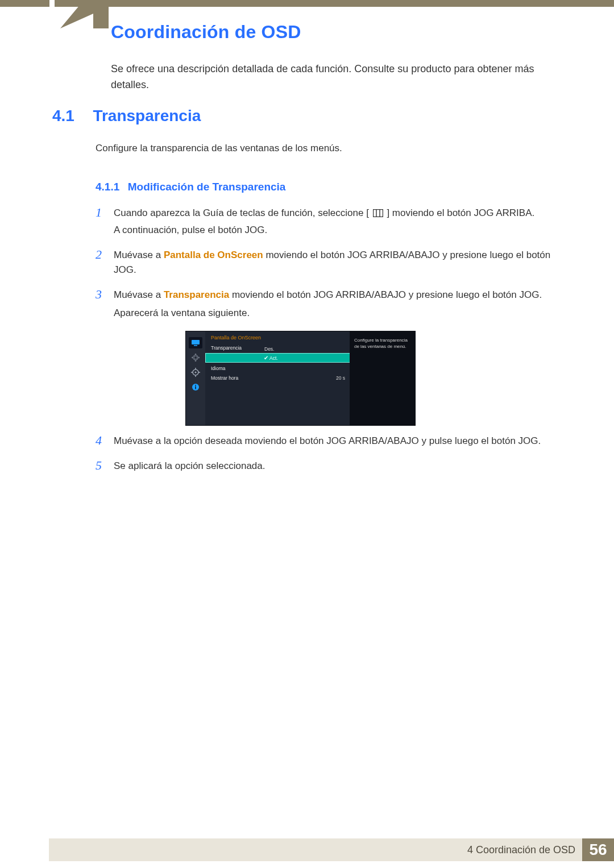 This screenshot has height=868, width=614. Describe the element at coordinates (378, 214) in the screenshot. I see `menu-icon` at that location.